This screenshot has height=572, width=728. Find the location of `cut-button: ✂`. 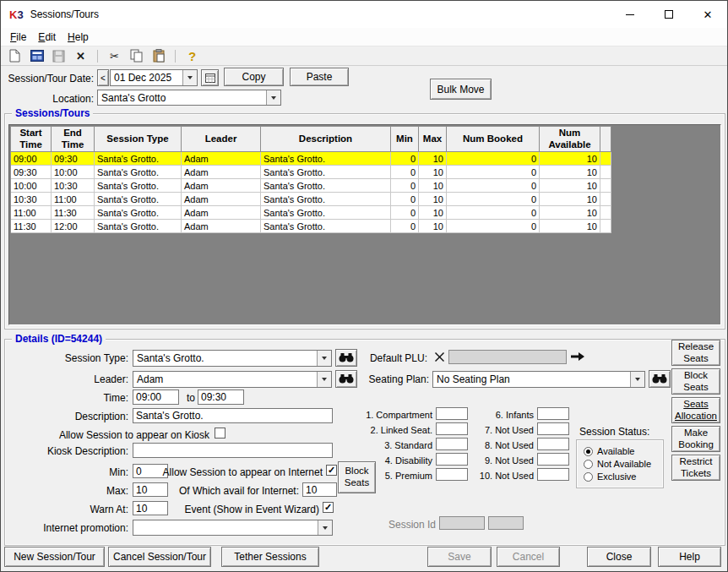

cut-button: ✂ is located at coordinates (115, 56).